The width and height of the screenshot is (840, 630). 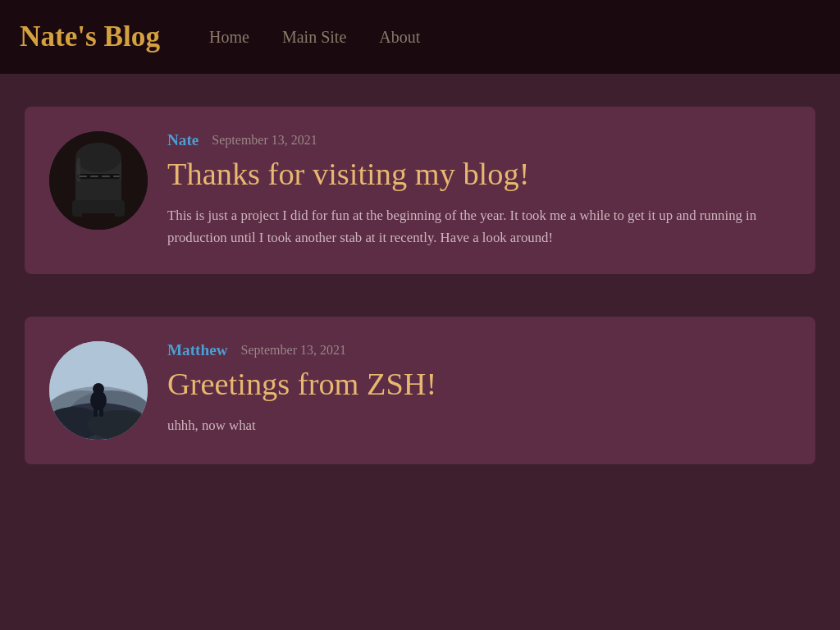 I want to click on post-meta: Matthew September 13, 2021, so click(x=479, y=350).